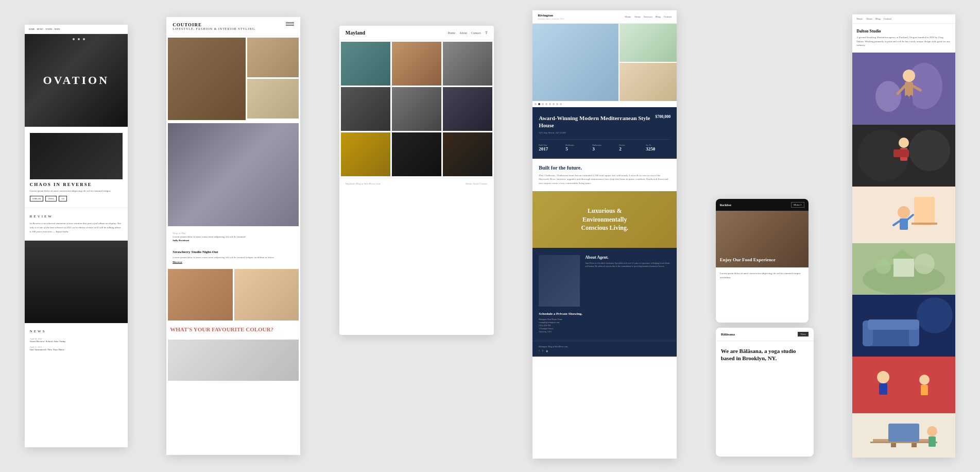 This screenshot has height=472, width=980. I want to click on m2-main-img, so click(233, 175).